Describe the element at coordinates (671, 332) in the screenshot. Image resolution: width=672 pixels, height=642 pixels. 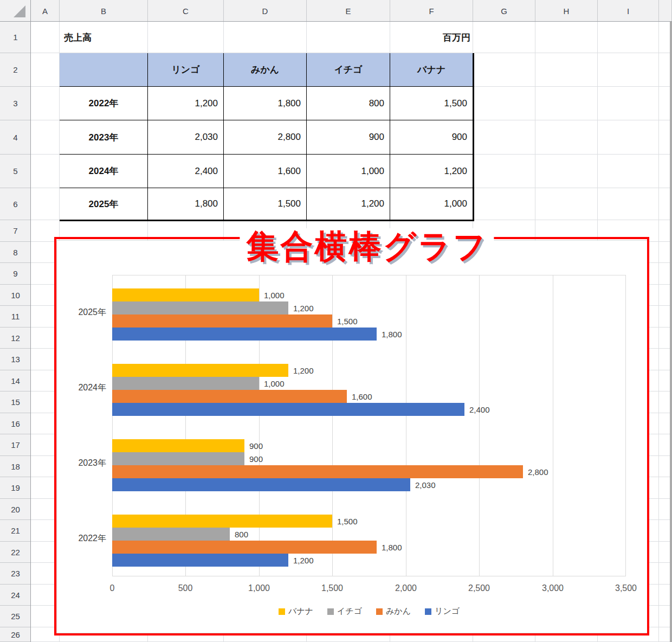
I see `window-right-edge` at that location.